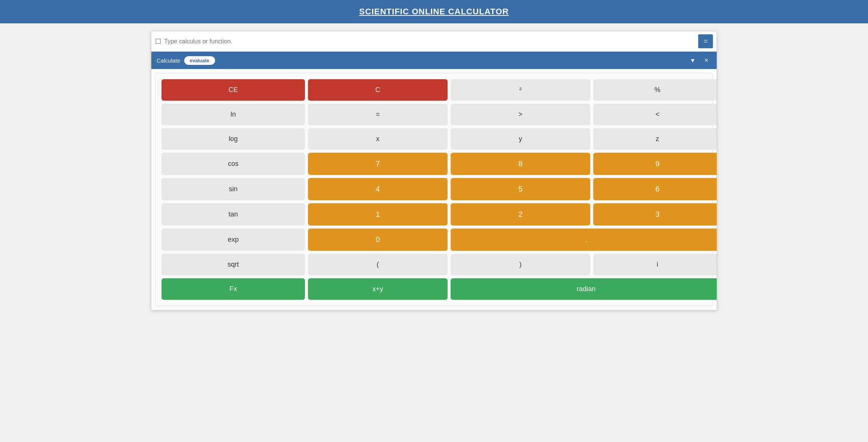 The image size is (868, 442). I want to click on percent-button: %, so click(655, 90).